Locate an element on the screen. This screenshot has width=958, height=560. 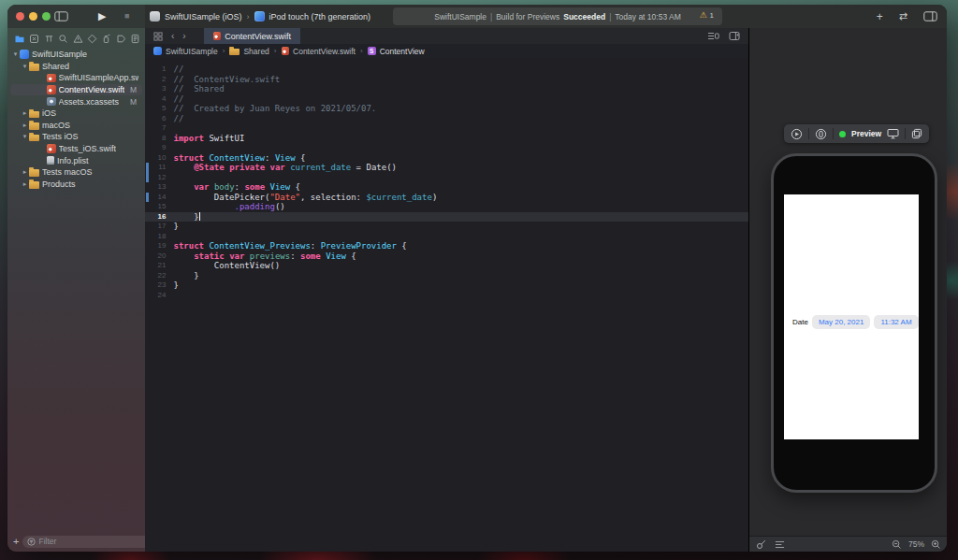
debug-navigator-icon is located at coordinates (107, 39).